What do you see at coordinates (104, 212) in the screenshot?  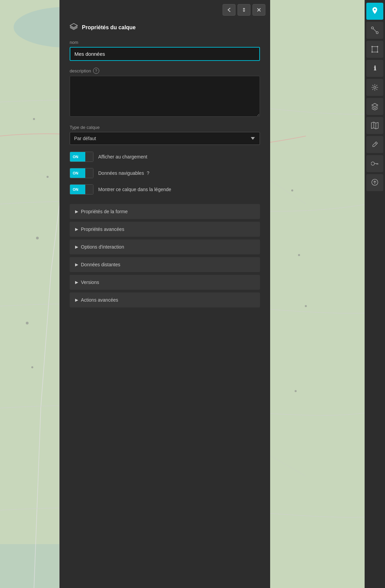 I see `section-shape-title: Propriétés de la forme` at bounding box center [104, 212].